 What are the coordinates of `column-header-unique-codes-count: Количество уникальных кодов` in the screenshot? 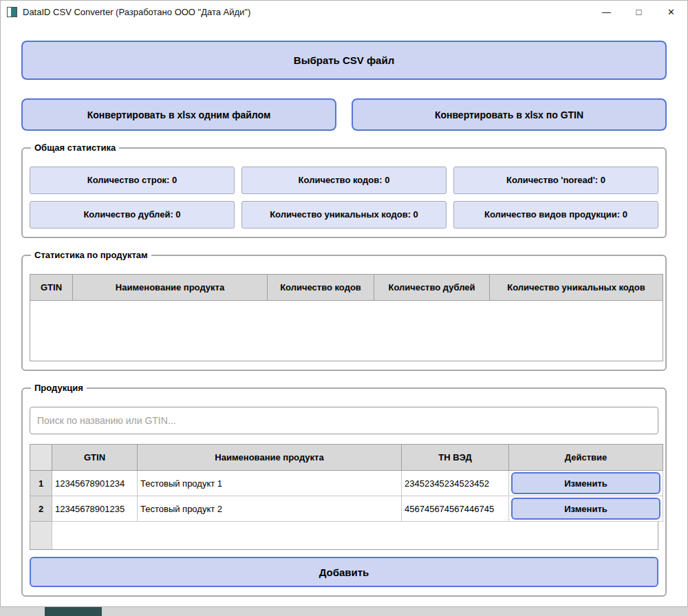 It's located at (577, 288).